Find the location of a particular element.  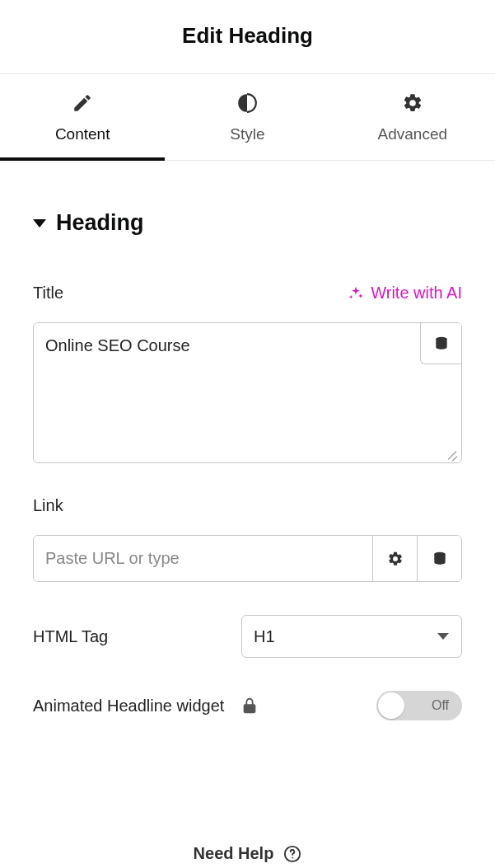

section-toggle-heading: Heading is located at coordinates (247, 223).